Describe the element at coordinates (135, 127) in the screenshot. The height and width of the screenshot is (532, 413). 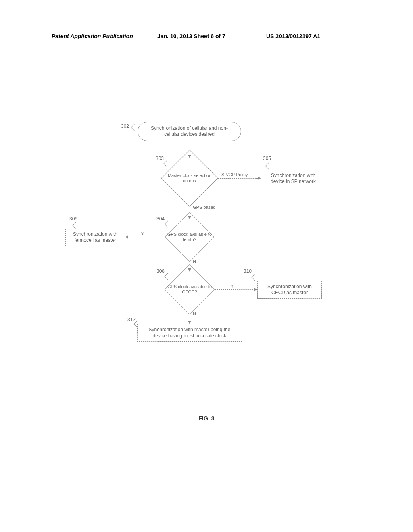
I see `ref-302-tick` at that location.